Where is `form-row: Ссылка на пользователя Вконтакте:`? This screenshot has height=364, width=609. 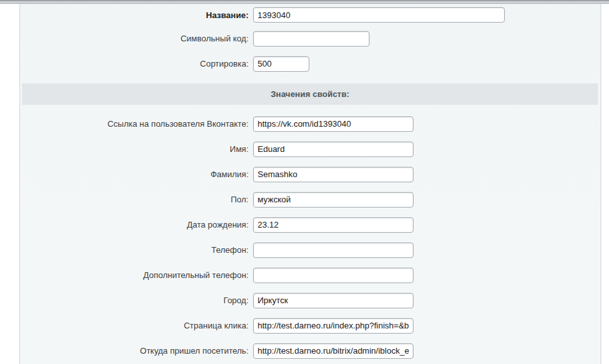
form-row: Ссылка на пользователя Вконтакте: is located at coordinates (311, 124).